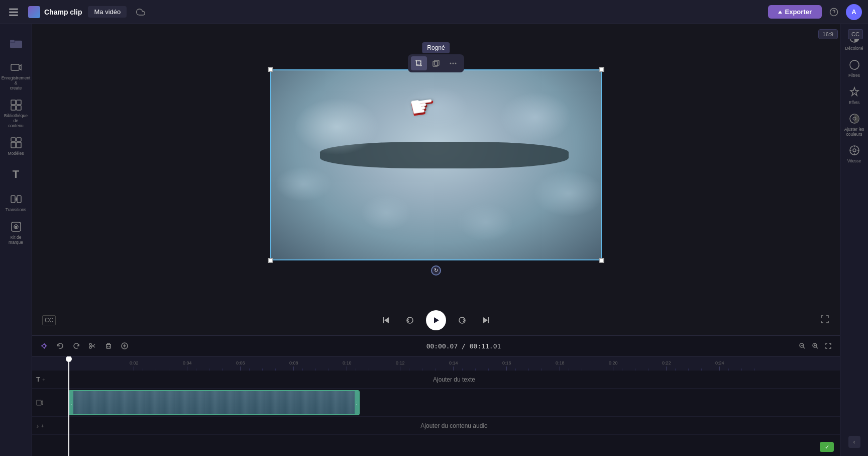 The width and height of the screenshot is (868, 456). What do you see at coordinates (16, 233) in the screenshot?
I see `sidebar-item-brand: Kit de marque` at bounding box center [16, 233].